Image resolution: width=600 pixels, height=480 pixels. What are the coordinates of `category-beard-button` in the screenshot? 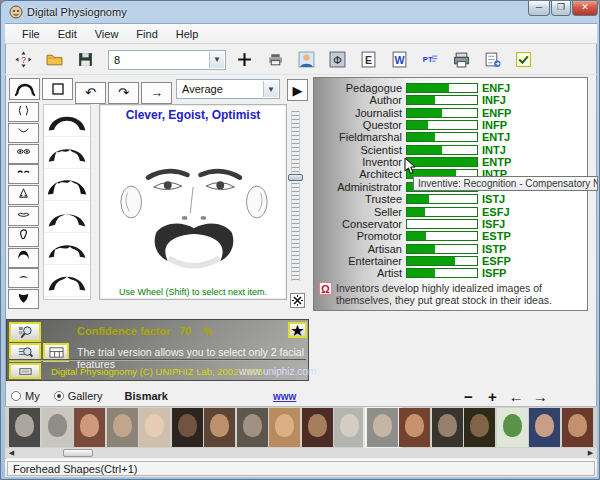 It's located at (24, 299).